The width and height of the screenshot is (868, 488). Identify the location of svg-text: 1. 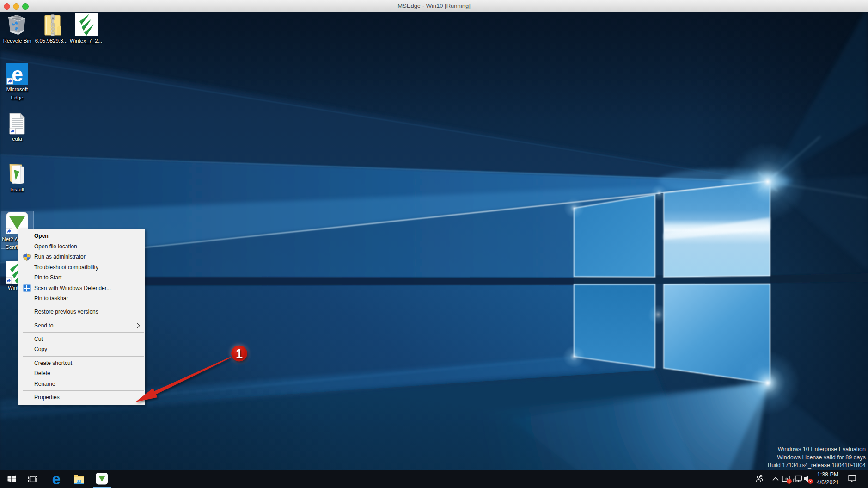
(239, 354).